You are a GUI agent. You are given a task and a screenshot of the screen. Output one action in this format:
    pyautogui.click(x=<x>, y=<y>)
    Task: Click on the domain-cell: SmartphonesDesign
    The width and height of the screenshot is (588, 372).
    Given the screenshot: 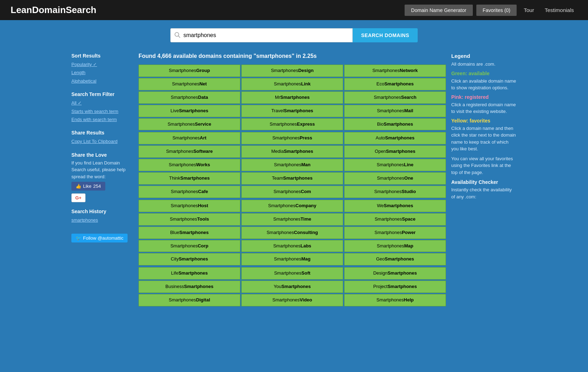 What is the action you would take?
    pyautogui.click(x=292, y=71)
    